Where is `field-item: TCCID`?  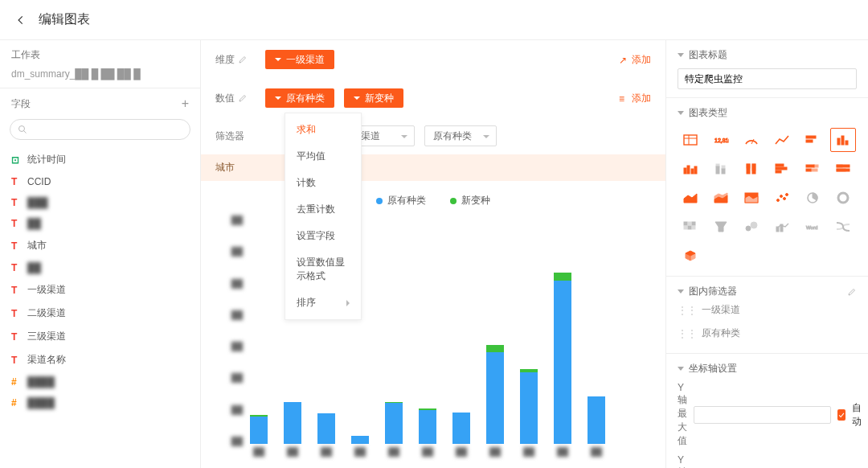
field-item: TCCID is located at coordinates (100, 182).